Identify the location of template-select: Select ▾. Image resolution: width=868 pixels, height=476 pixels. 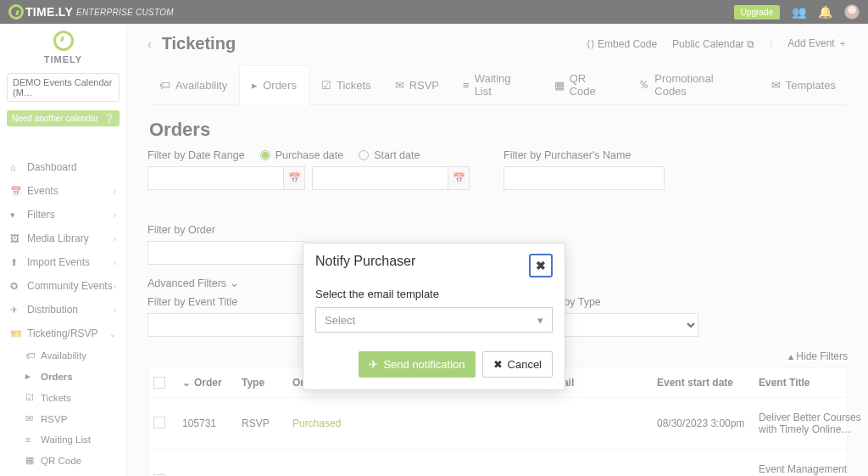
(434, 320).